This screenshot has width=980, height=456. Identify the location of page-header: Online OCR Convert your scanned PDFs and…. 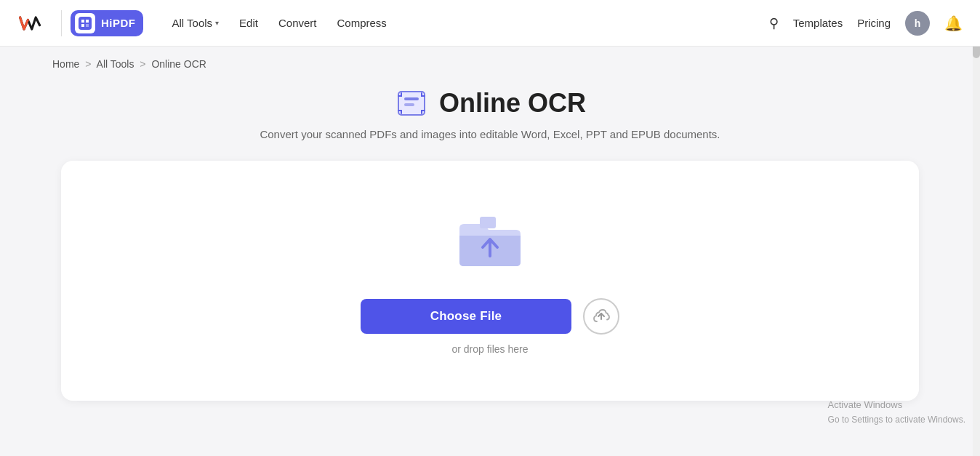
(490, 113).